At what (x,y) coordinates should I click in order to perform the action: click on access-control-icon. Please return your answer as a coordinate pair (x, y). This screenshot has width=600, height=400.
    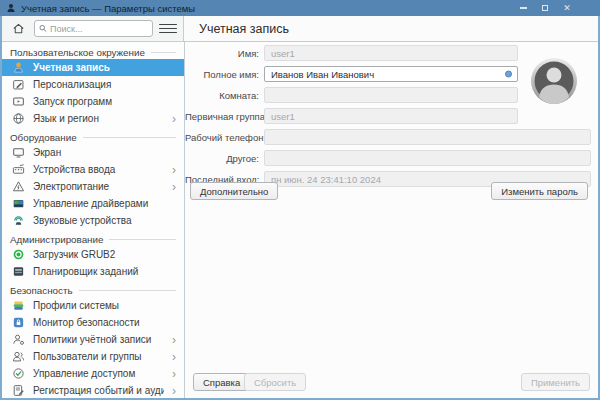
    Looking at the image, I should click on (18, 374).